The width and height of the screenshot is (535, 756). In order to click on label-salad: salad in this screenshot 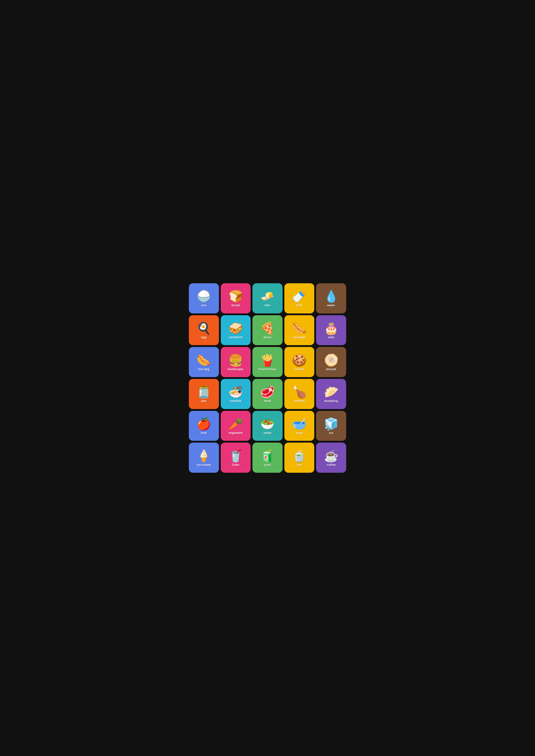, I will do `click(268, 433)`.